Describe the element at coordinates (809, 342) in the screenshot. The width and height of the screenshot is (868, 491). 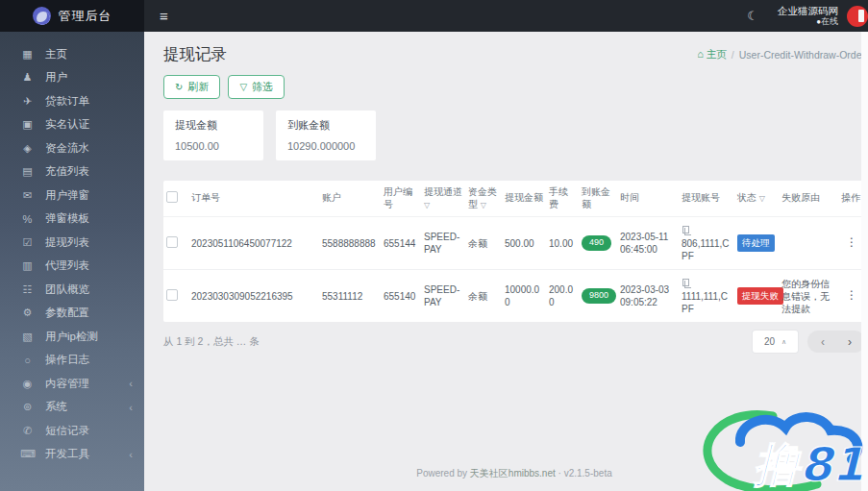
I see `pagination-controls: 20 ∧ ‹ ›` at that location.